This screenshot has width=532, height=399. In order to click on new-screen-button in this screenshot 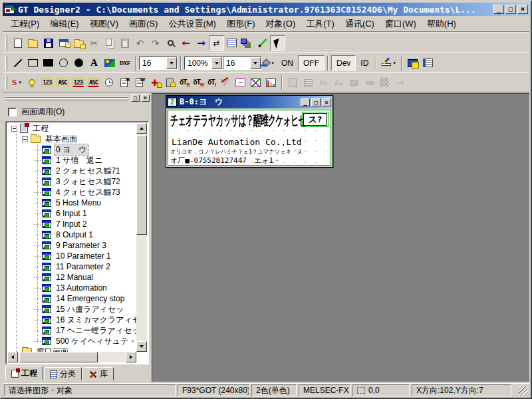, I will do `click(64, 43)`.